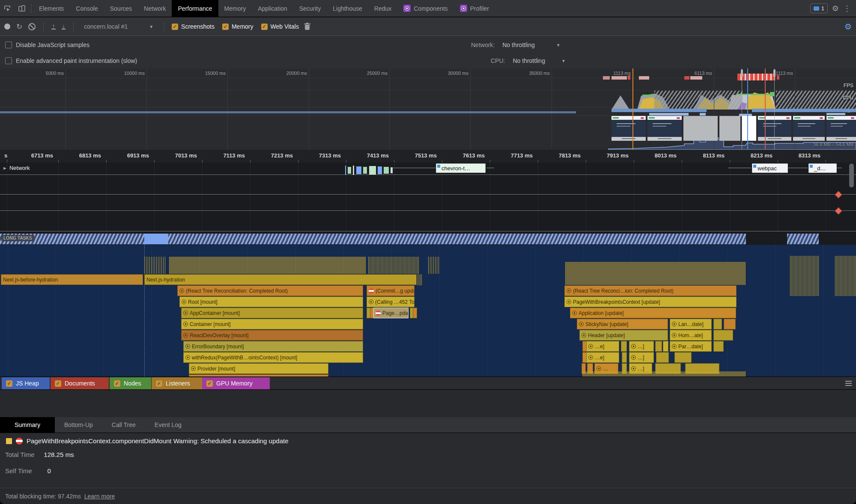 The width and height of the screenshot is (856, 504). Describe the element at coordinates (86, 9) in the screenshot. I see `tab-console: Console` at that location.